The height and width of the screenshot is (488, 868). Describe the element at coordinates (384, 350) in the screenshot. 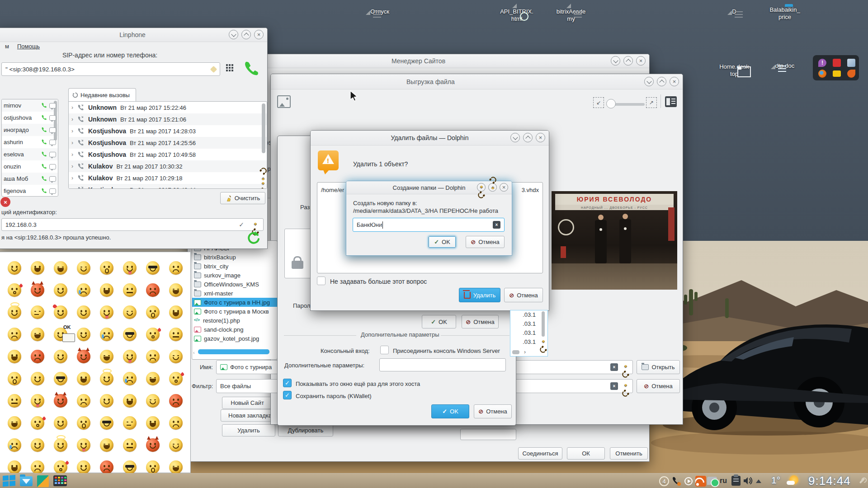

I see `console-checkbox` at that location.